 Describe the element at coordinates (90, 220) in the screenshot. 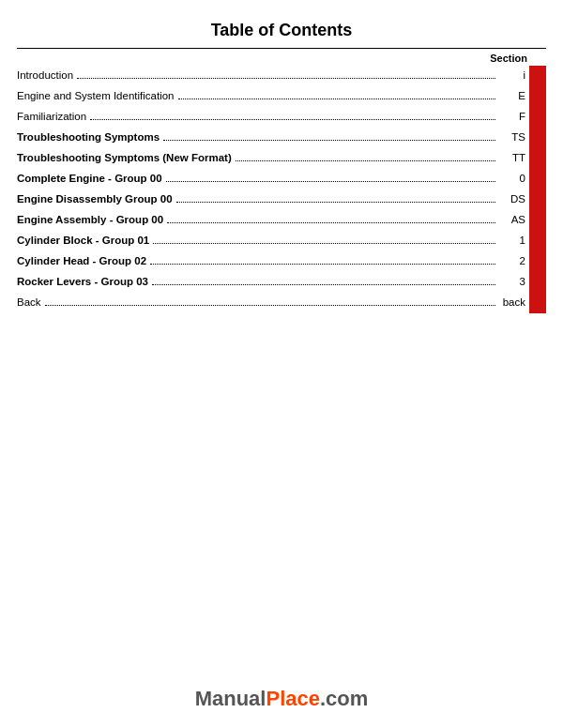

I see `toc-label: Engine Assembly - Group 00` at that location.